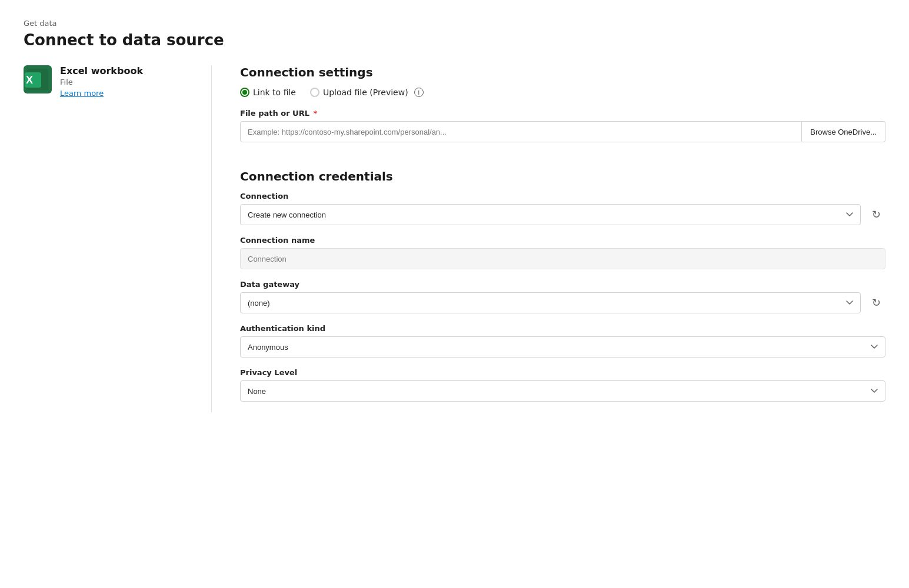 The height and width of the screenshot is (588, 909). Describe the element at coordinates (101, 71) in the screenshot. I see `connector-name: Excel workbook` at that location.